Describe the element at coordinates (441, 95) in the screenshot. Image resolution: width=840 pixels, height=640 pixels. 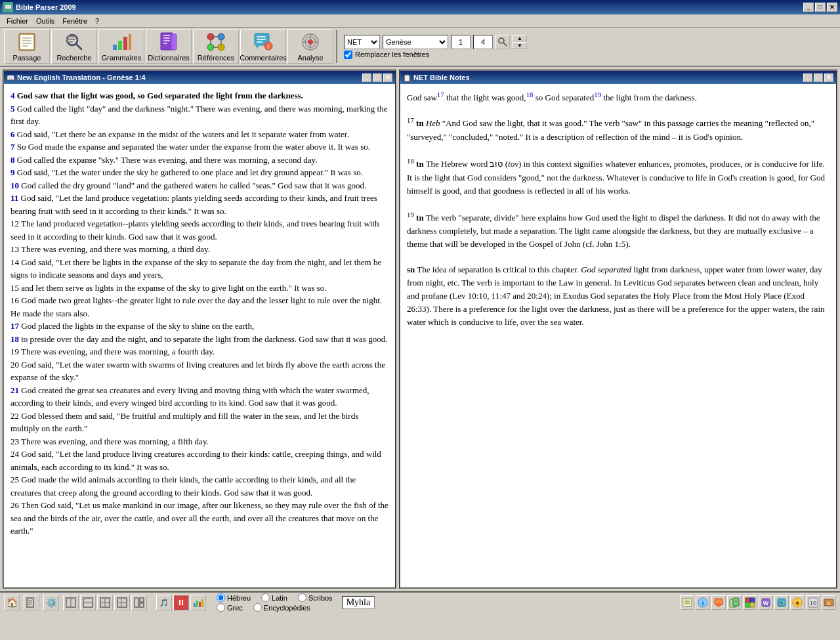
I see `note-sup-17: 17` at that location.